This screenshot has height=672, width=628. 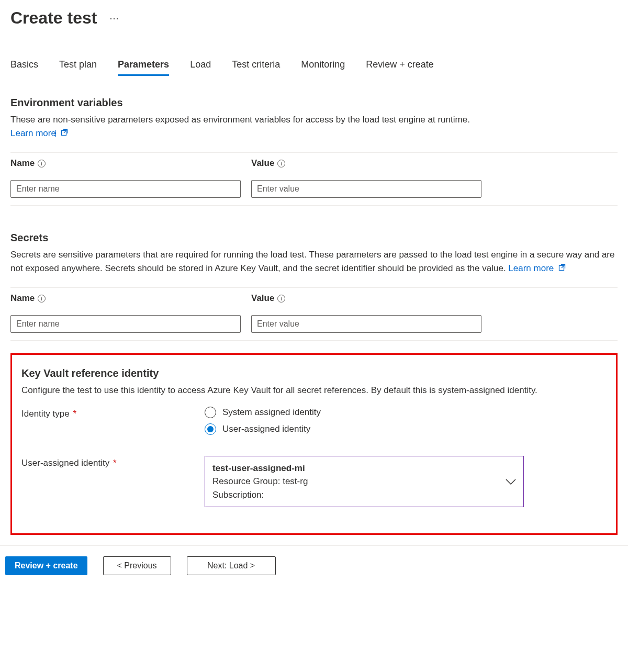 What do you see at coordinates (260, 468) in the screenshot?
I see `dropdown-title: test-user-assigned-mi` at bounding box center [260, 468].